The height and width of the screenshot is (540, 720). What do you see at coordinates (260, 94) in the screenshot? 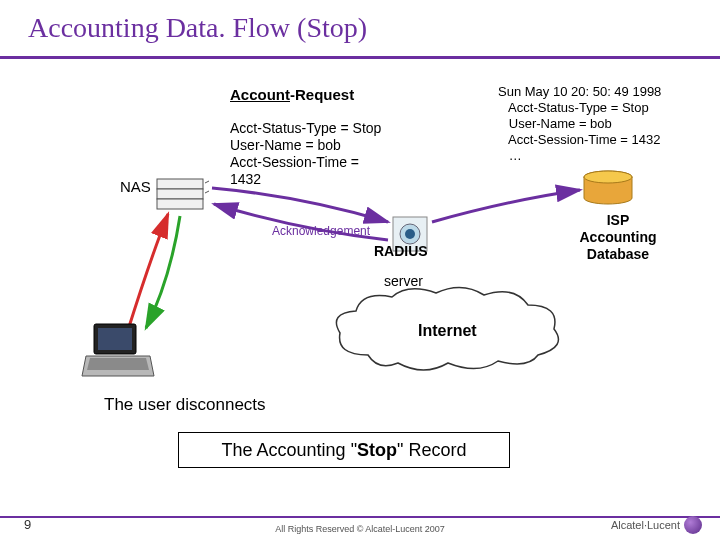
I see `account-request-heading-underlined: Account` at bounding box center [260, 94].